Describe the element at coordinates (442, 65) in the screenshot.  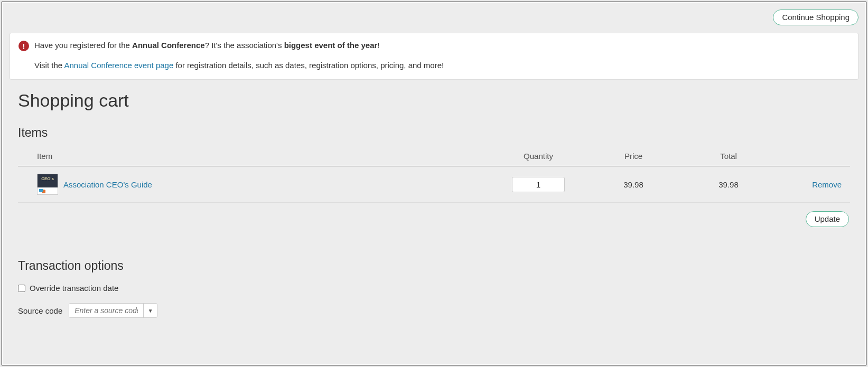
I see `alert-sub: Visit the Annual Conference event page f…` at that location.